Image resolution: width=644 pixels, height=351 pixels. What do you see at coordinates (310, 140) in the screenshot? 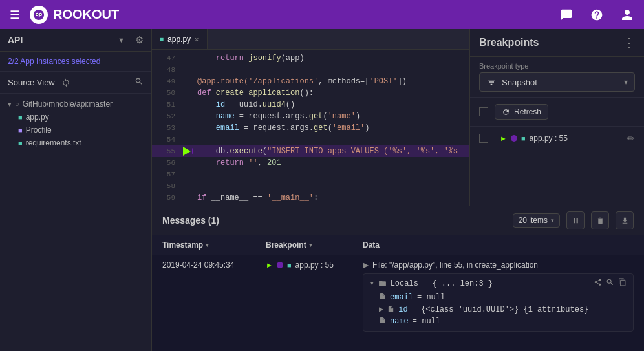
I see `code-line-54: 54` at bounding box center [310, 140].